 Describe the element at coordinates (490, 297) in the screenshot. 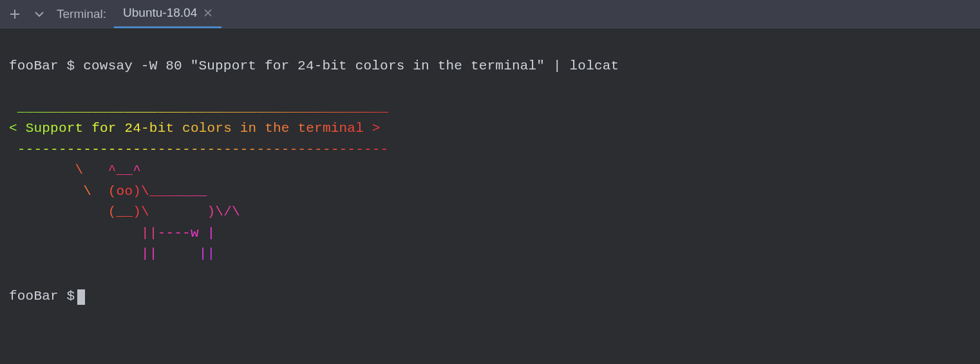

I see `ready-prompt-line: fooBar $` at that location.